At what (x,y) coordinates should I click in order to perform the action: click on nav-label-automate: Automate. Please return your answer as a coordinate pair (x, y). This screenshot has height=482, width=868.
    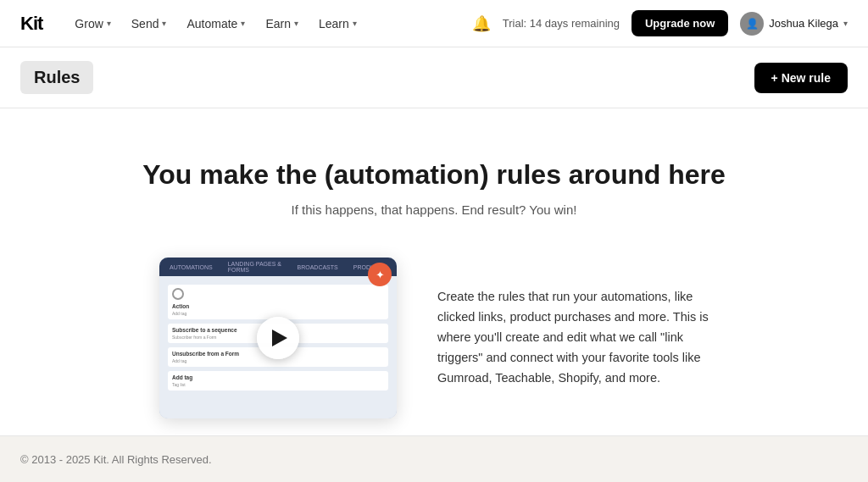
    Looking at the image, I should click on (212, 24).